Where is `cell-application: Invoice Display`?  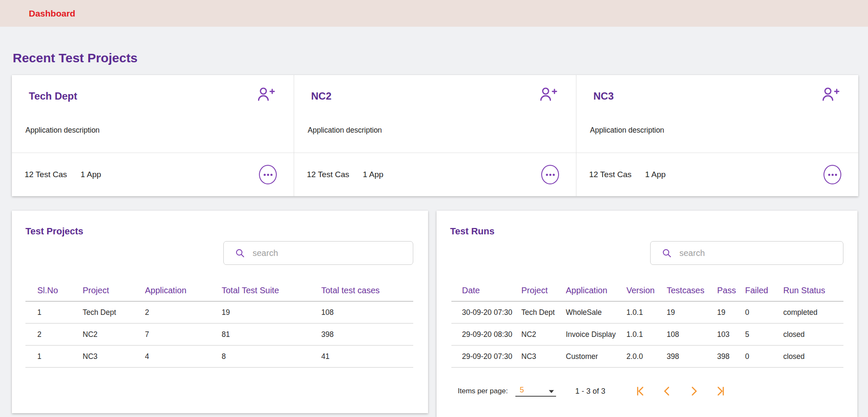
cell-application: Invoice Display is located at coordinates (596, 334).